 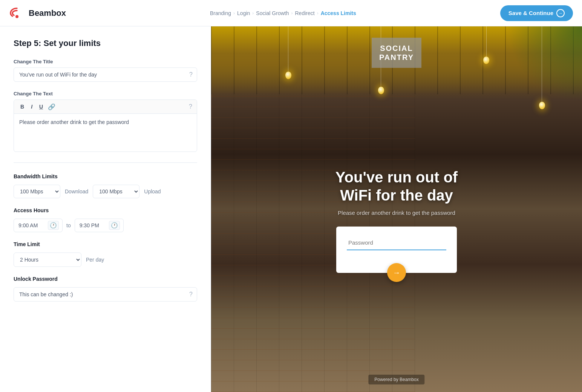 What do you see at coordinates (106, 133) in the screenshot?
I see `editor-content: Please order another drink to get the pa…` at bounding box center [106, 133].